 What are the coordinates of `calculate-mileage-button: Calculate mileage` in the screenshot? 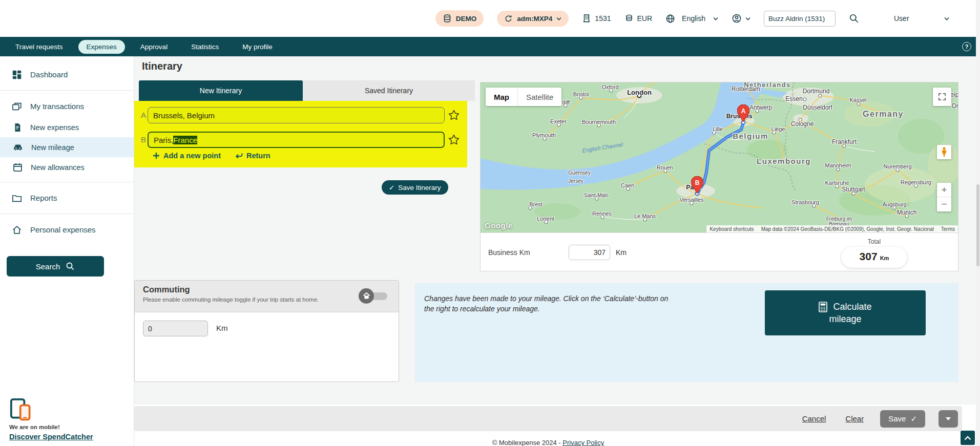 It's located at (845, 313).